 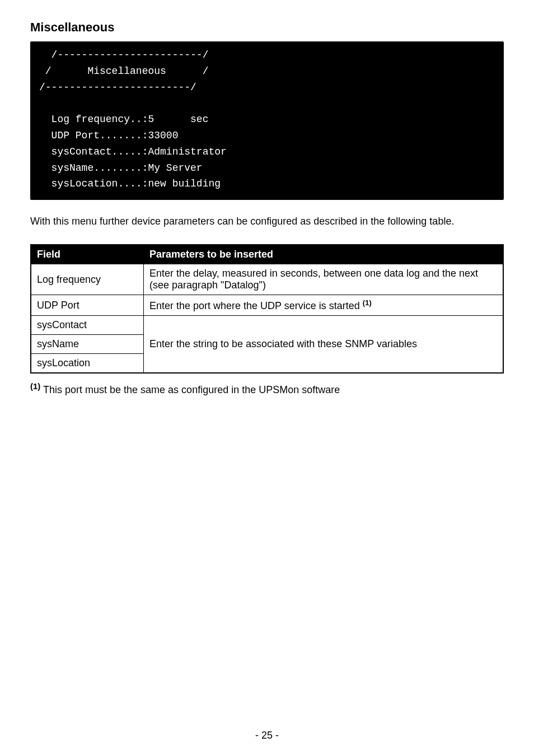 What do you see at coordinates (190, 390) in the screenshot?
I see `footnote-text: This port must be the same as configured…` at bounding box center [190, 390].